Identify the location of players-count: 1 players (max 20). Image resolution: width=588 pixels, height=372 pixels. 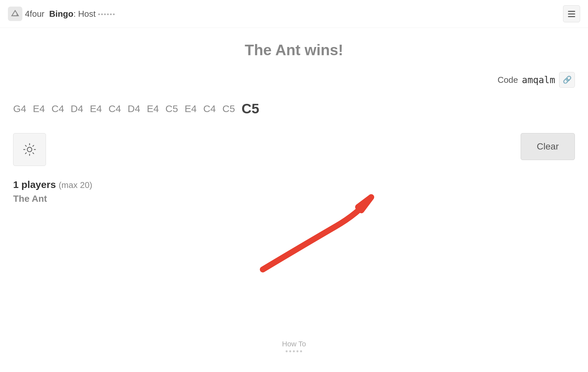
(294, 185).